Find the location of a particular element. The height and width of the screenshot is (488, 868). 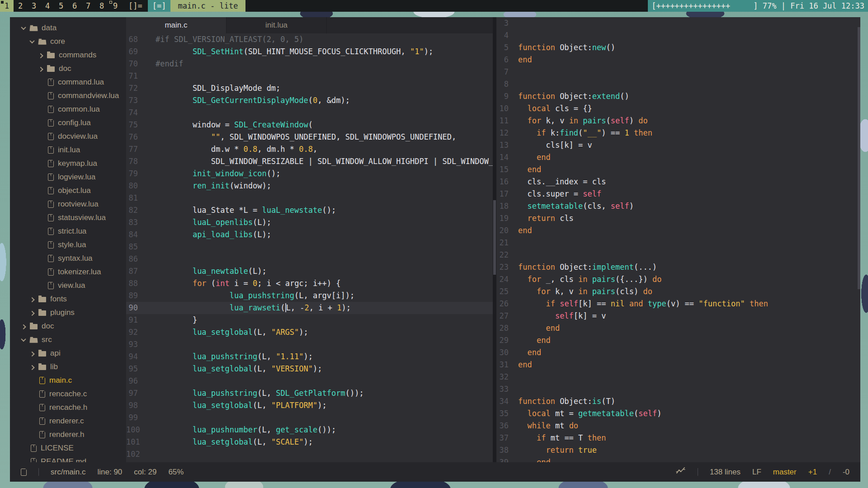

tree-file-docview-lua: docview.lua is located at coordinates (68, 136).